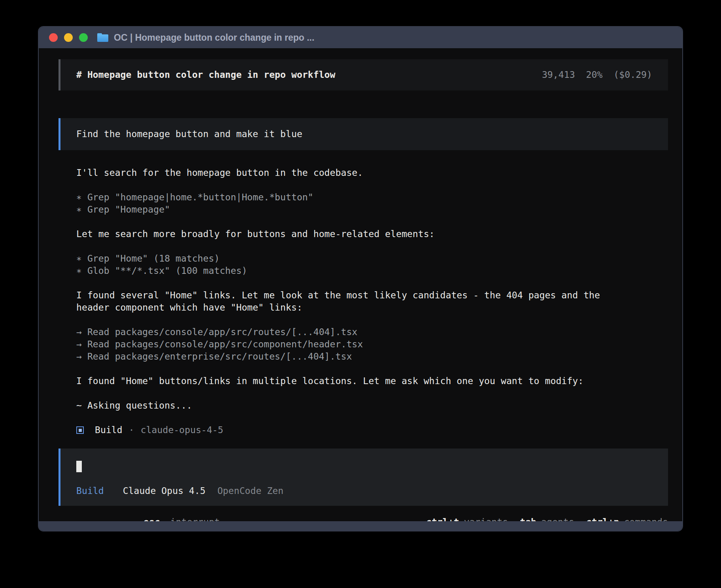 The image size is (721, 588). I want to click on hint-key: tab, so click(528, 519).